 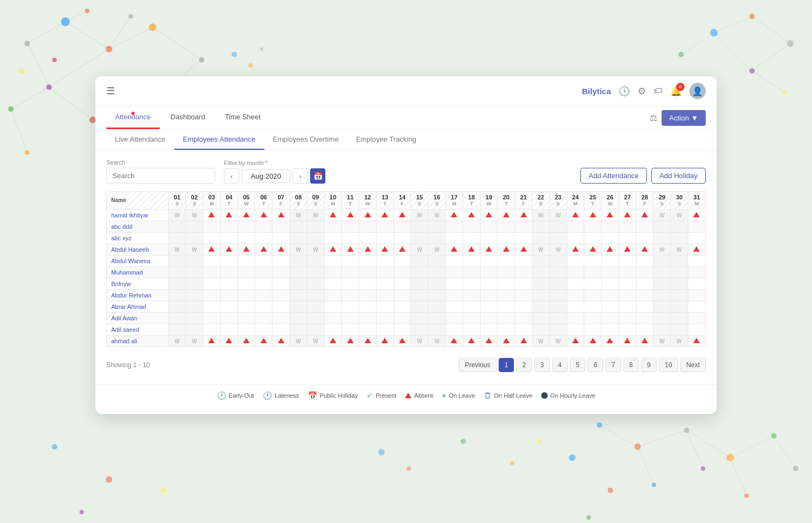 What do you see at coordinates (560, 365) in the screenshot?
I see `pagination-page-4: 4` at bounding box center [560, 365].